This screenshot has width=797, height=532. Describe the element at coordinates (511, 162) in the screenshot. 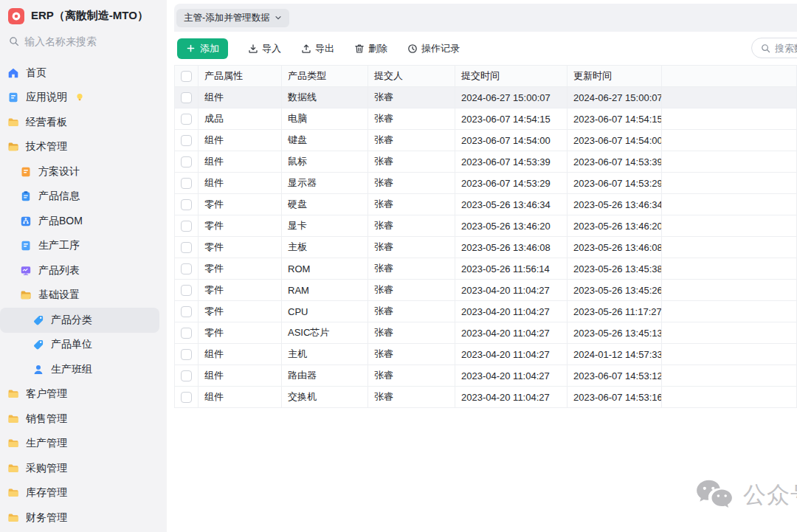

I see `submit-time: 2023-06-07 14:53:39` at that location.